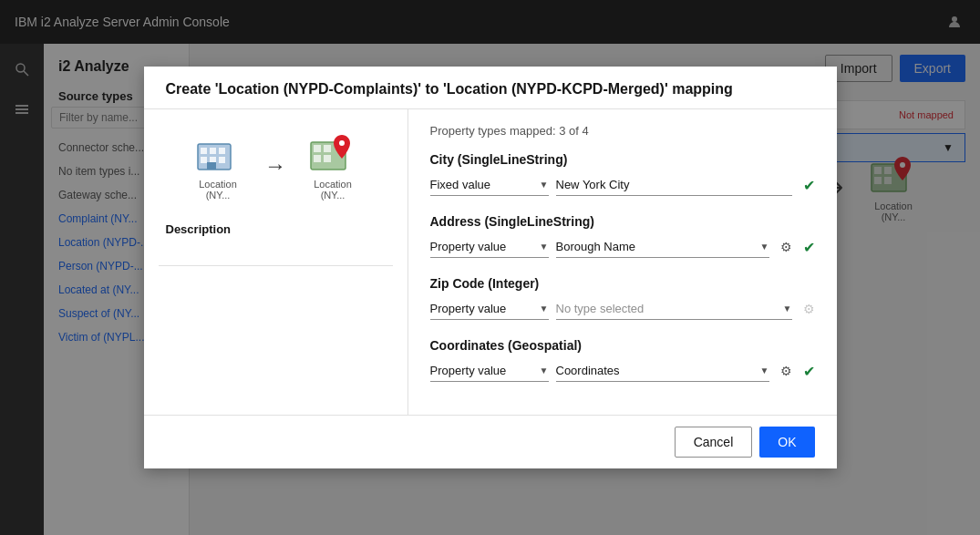  I want to click on coordinates-value-label: Coordinates, so click(656, 370).